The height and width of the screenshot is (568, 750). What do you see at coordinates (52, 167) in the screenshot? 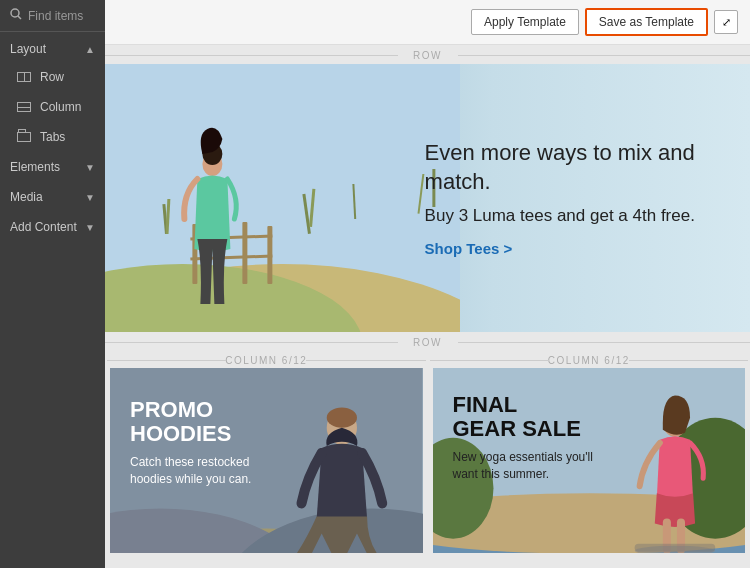
I see `elements-collapsible: Elements ▼` at bounding box center [52, 167].